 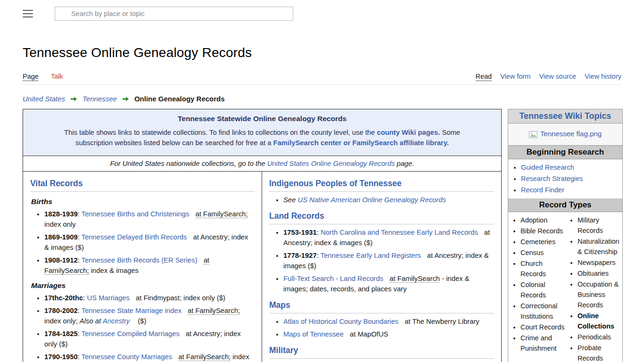 I want to click on record-list-item: Atlas of Historical County Boundariesat …, so click(x=388, y=321).